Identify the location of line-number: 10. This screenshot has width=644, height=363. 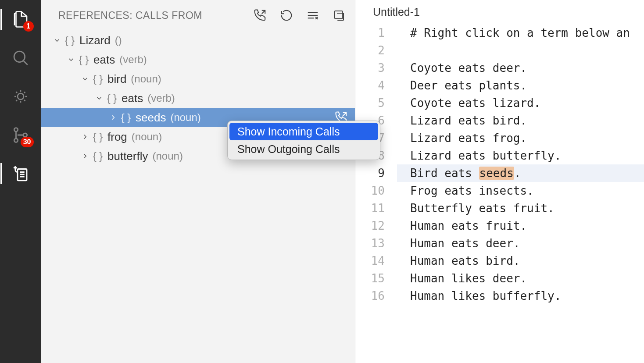
(370, 191).